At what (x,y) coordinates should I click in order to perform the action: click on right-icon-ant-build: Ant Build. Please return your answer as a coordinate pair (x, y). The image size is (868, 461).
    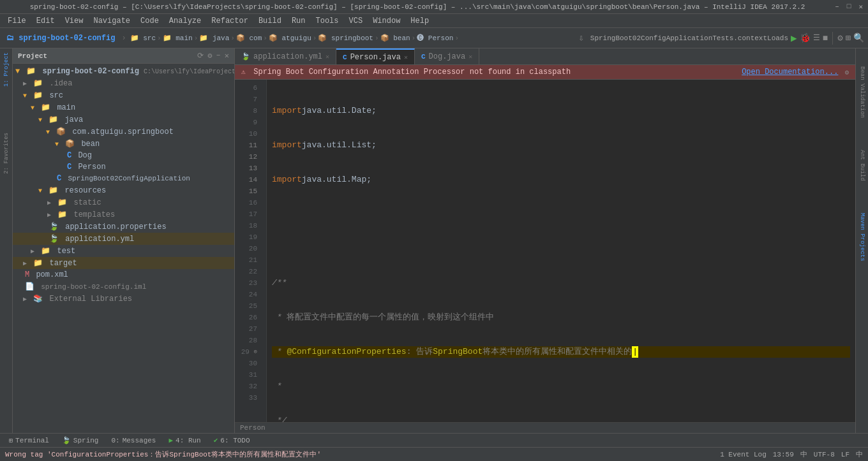
    Looking at the image, I should click on (862, 166).